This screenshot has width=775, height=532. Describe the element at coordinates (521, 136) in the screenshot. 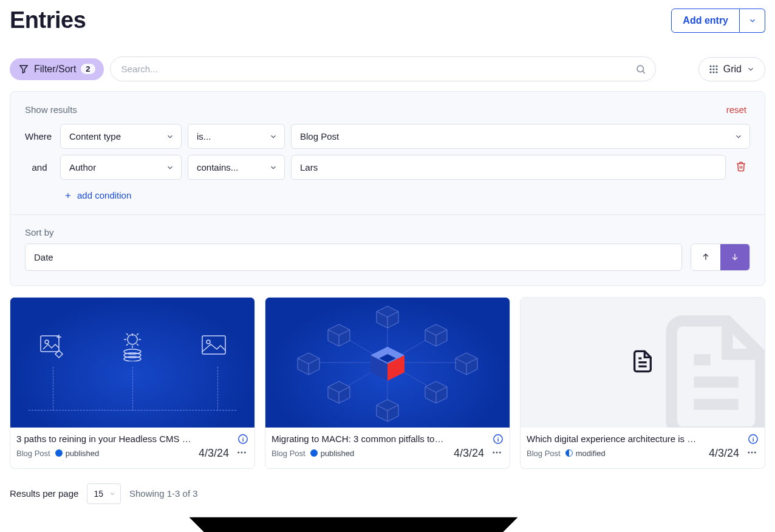

I see `condition-value-select: Blog Post` at that location.